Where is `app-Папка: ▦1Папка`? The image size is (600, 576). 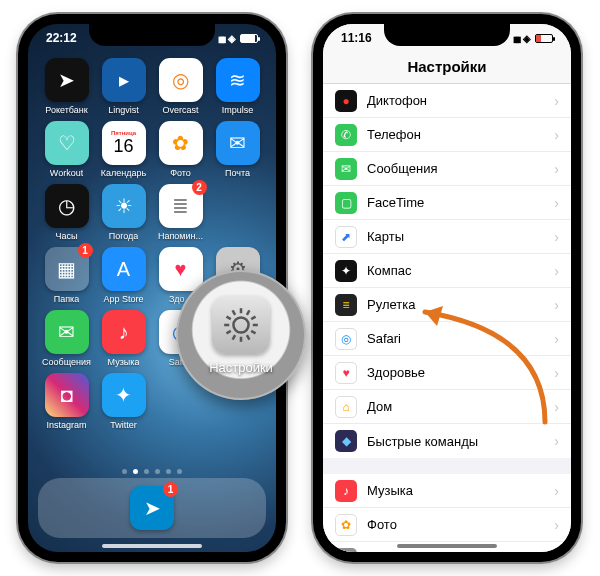 app-Папка: ▦1Папка is located at coordinates (66, 276).